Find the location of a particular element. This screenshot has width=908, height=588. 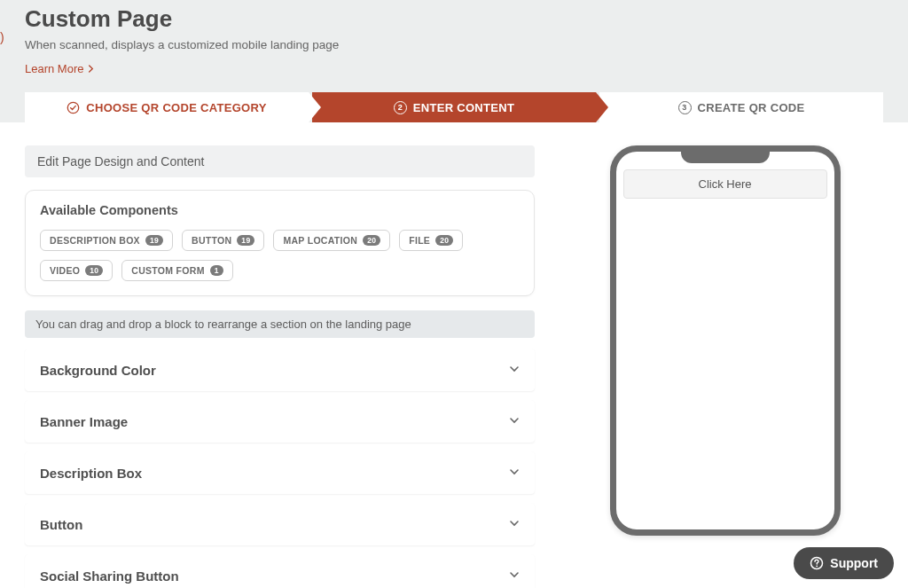

chip-count-badge: 10 is located at coordinates (94, 270).